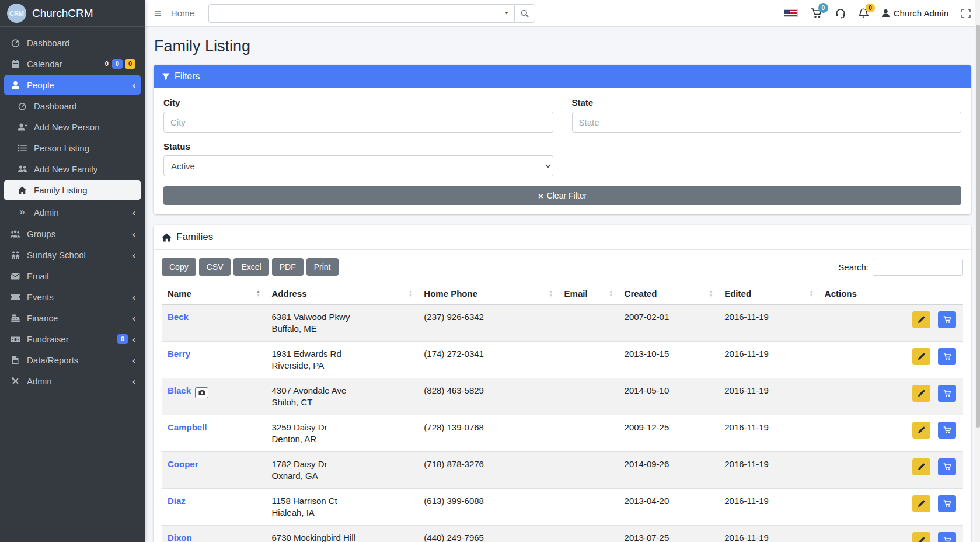  I want to click on status-select: Active, so click(358, 166).